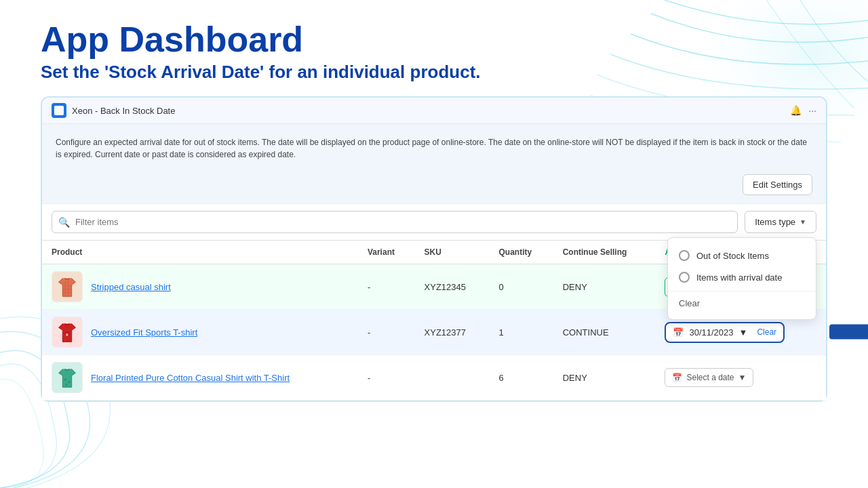  What do you see at coordinates (64, 222) in the screenshot?
I see `search-icon: 🔍` at bounding box center [64, 222].